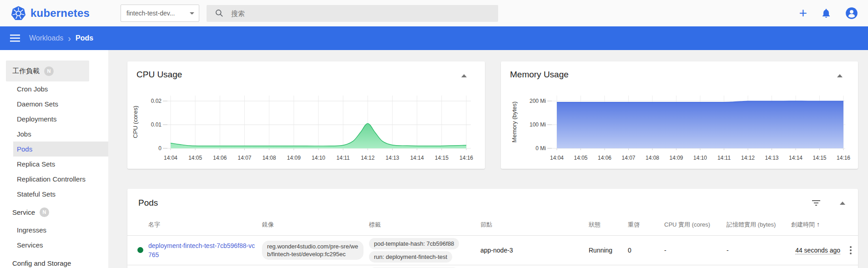 The height and width of the screenshot is (268, 868). Describe the element at coordinates (634, 225) in the screenshot. I see `column-header-label: 重啓` at that location.